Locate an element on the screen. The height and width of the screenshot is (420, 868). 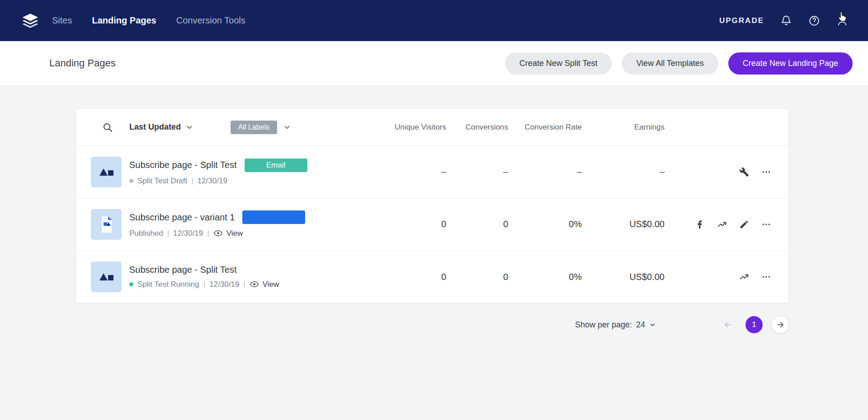
account-icon is located at coordinates (842, 21).